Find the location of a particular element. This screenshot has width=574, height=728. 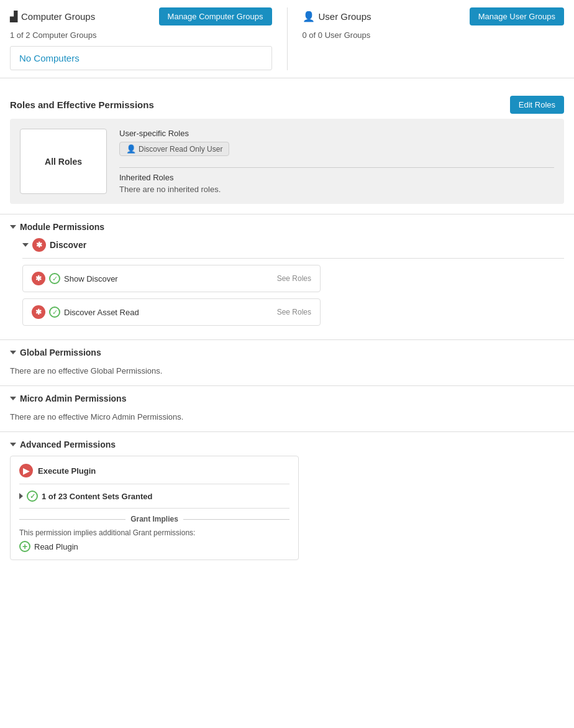

manage-user-groups-button: Manage User Groups is located at coordinates (517, 16).